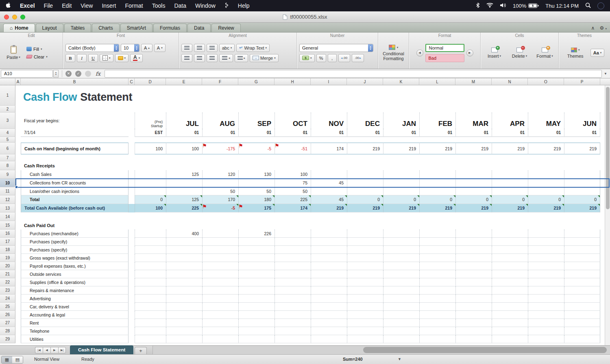 This screenshot has width=610, height=364. What do you see at coordinates (401, 266) in the screenshot?
I see `cell-K20` at bounding box center [401, 266].